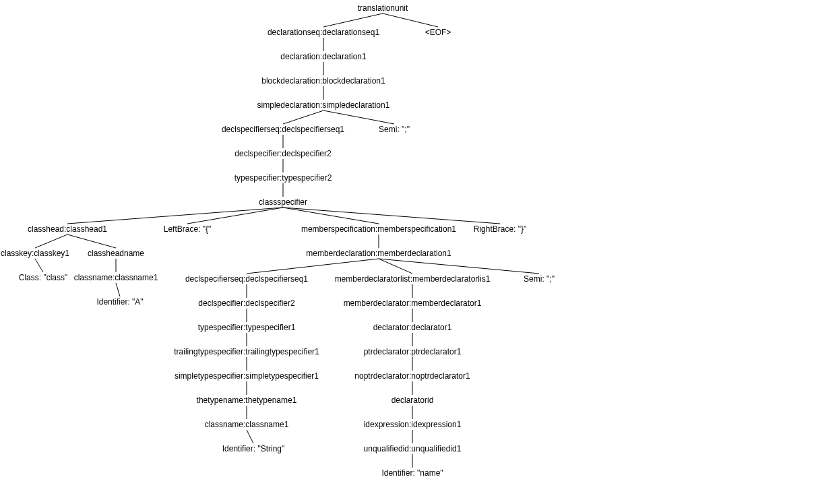 This screenshot has height=504, width=814. Describe the element at coordinates (283, 154) in the screenshot. I see `node-declspecifier-top: declspecifier:declspecifier2` at that location.